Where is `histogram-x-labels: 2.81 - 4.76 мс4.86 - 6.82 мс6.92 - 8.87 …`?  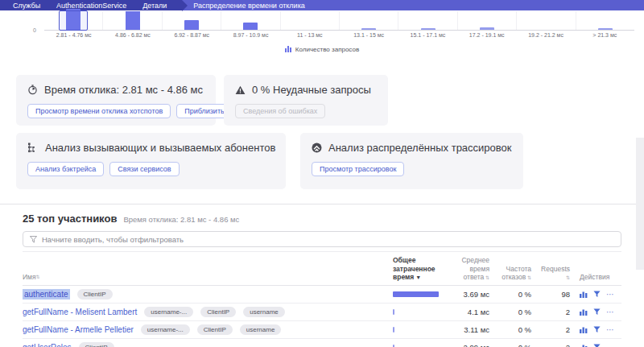 histogram-x-labels: 2.81 - 4.76 мс4.86 - 6.82 мс6.92 - 8.87 … is located at coordinates (340, 35).